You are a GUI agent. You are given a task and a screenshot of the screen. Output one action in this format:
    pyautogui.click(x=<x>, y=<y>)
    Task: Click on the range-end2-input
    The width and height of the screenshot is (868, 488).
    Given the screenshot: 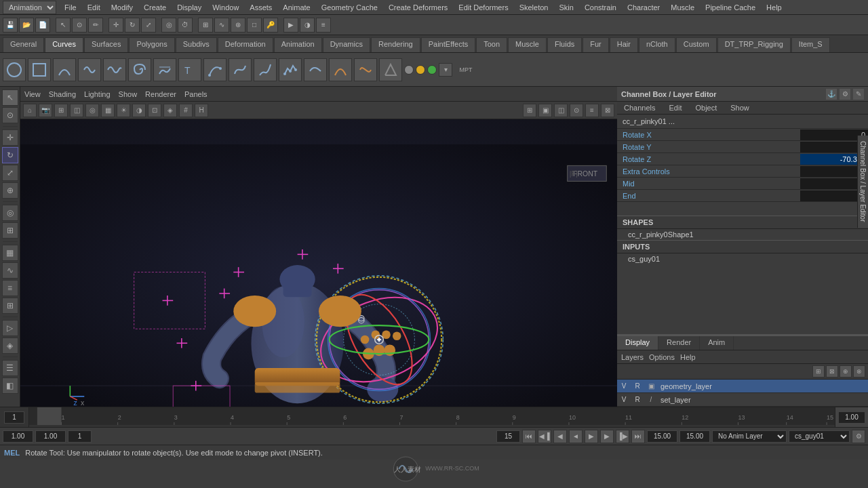 What is the action you would take?
    pyautogui.click(x=694, y=436)
    